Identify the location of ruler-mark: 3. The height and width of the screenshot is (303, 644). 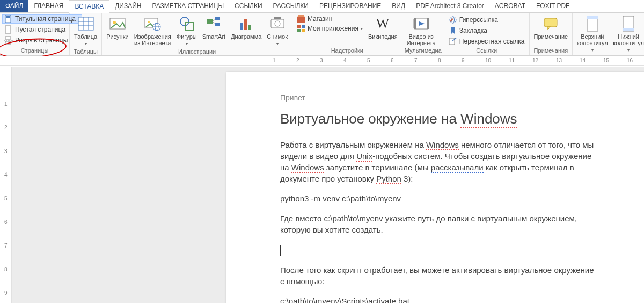
(6, 152).